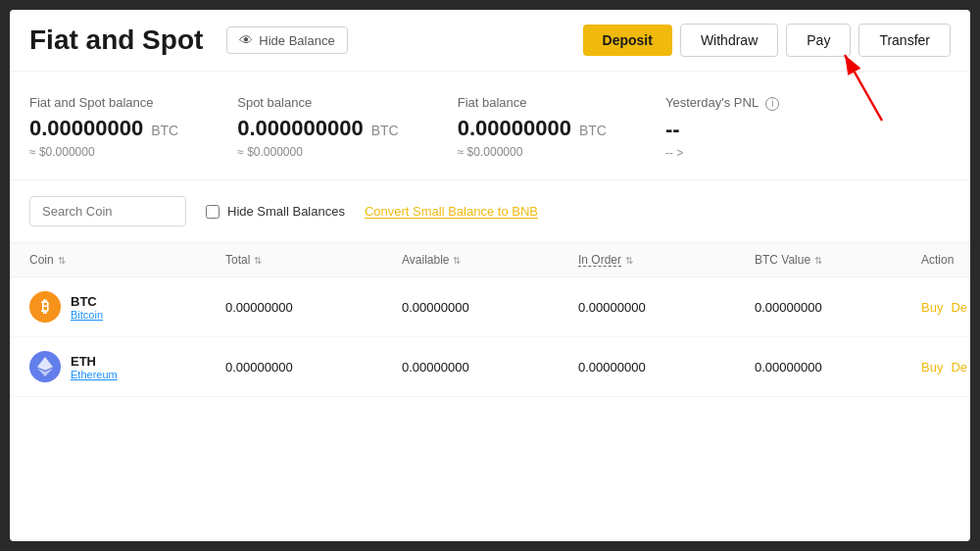  Describe the element at coordinates (62, 261) in the screenshot. I see `coin-sort-icon: ⇅` at that location.